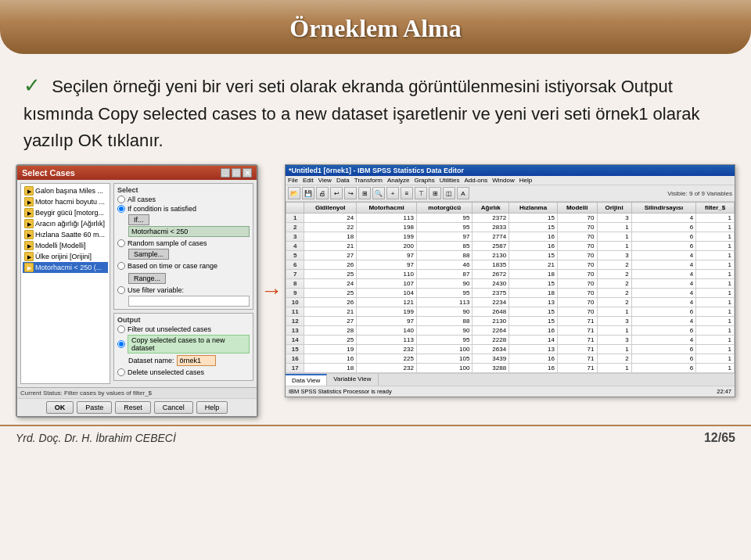 The width and height of the screenshot is (751, 560). I want to click on table-cell: 85, so click(444, 246).